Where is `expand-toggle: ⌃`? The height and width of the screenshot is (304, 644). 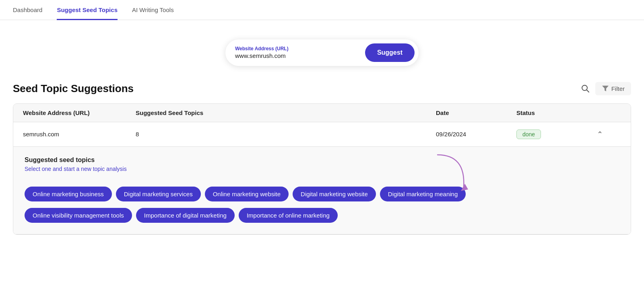 expand-toggle: ⌃ is located at coordinates (609, 134).